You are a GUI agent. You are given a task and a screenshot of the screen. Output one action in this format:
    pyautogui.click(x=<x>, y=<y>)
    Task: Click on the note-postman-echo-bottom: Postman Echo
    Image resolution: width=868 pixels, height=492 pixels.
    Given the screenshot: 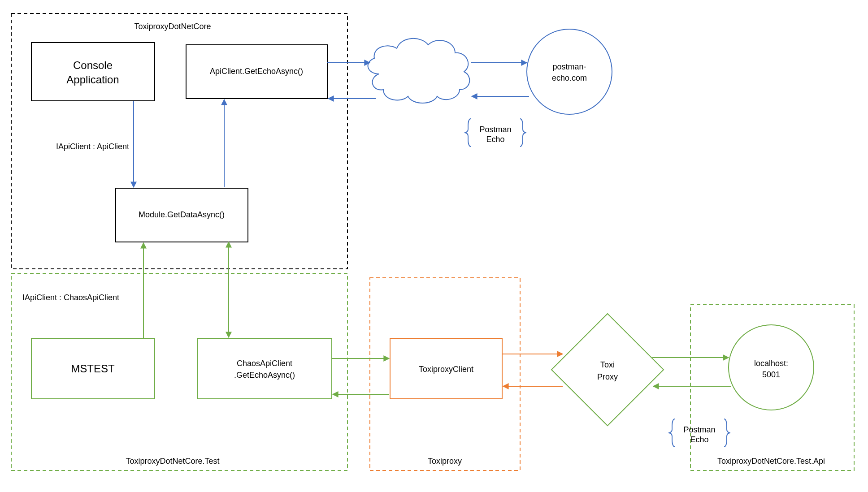 What is the action you would take?
    pyautogui.click(x=699, y=433)
    